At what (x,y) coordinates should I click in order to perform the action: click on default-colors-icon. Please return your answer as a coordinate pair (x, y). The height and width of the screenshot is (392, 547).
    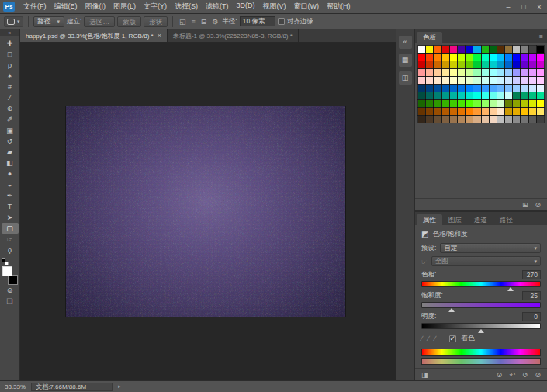
    Looking at the image, I should click on (5, 262).